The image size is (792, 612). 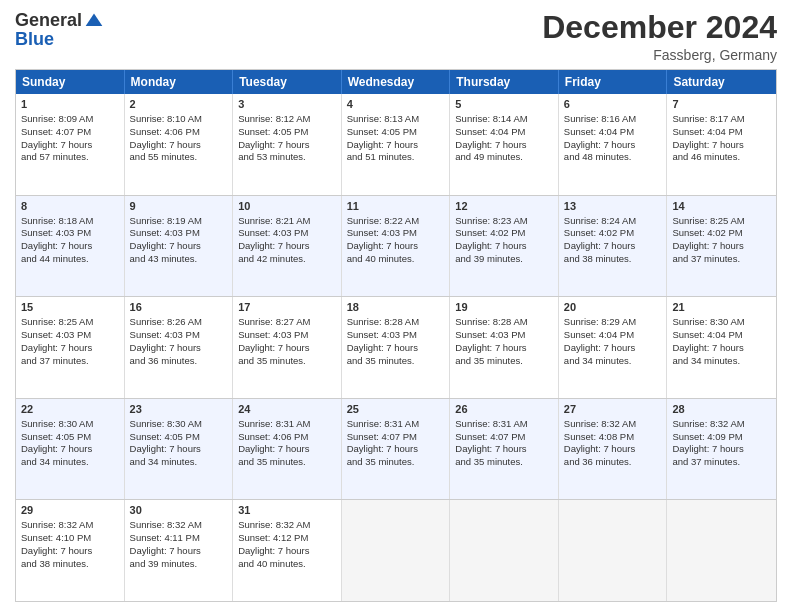 What do you see at coordinates (179, 158) in the screenshot?
I see `day-info: and 55 minutes.` at bounding box center [179, 158].